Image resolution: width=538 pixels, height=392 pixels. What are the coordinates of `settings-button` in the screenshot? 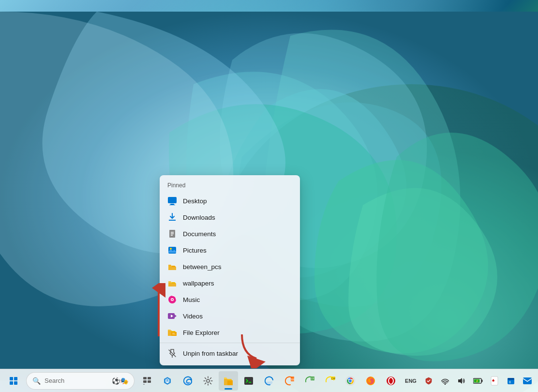 It's located at (208, 381).